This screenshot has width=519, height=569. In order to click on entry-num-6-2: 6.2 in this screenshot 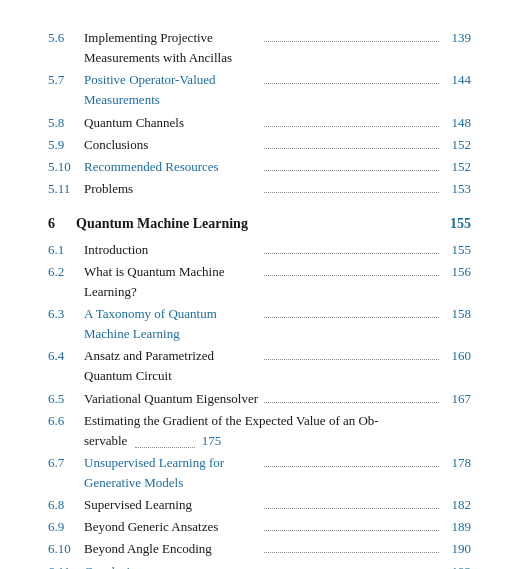, I will do `click(66, 272)`.